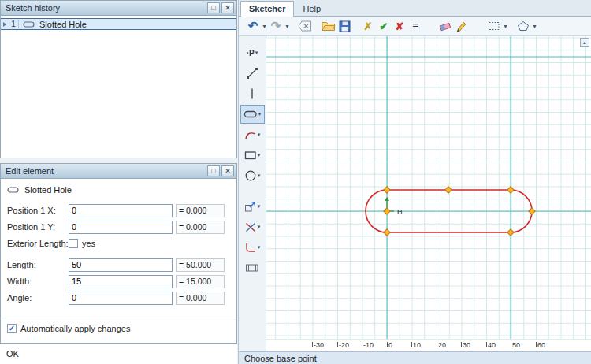  What do you see at coordinates (251, 247) in the screenshot?
I see `corner-tool-icon` at bounding box center [251, 247].